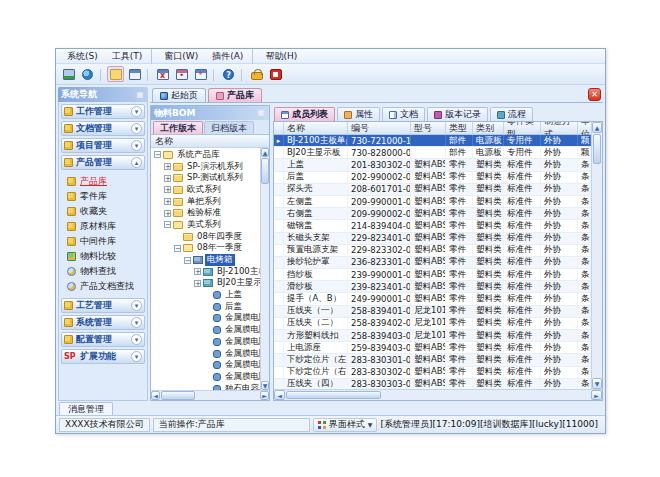 This screenshot has width=660, height=477. Describe the element at coordinates (358, 114) in the screenshot. I see `member-tab: 属性` at that location.